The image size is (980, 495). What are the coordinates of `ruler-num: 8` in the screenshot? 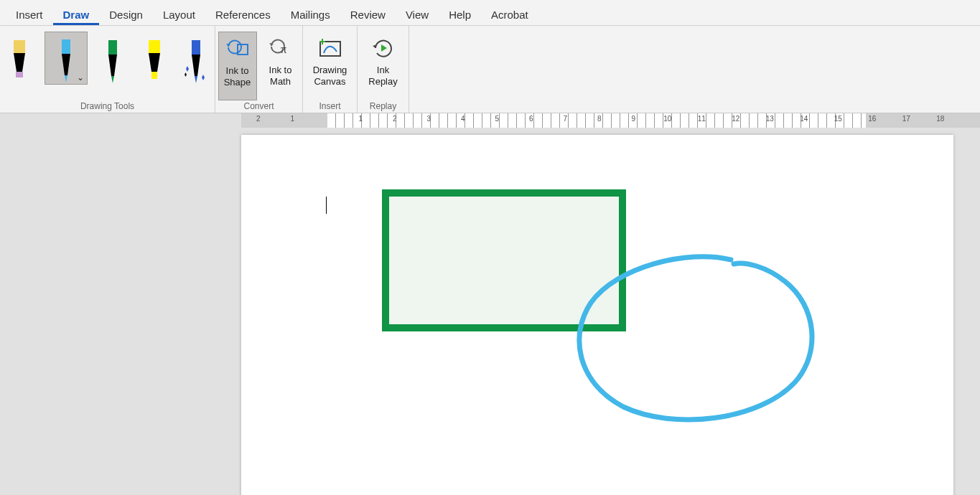 It's located at (599, 119).